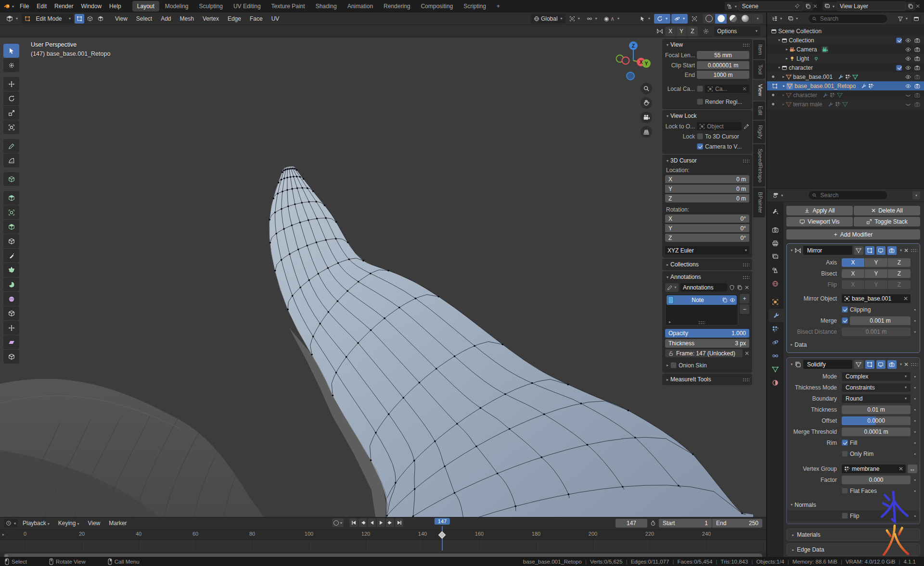 The height and width of the screenshot is (566, 924). Describe the element at coordinates (845, 320) in the screenshot. I see `merge-checkbox` at that location.